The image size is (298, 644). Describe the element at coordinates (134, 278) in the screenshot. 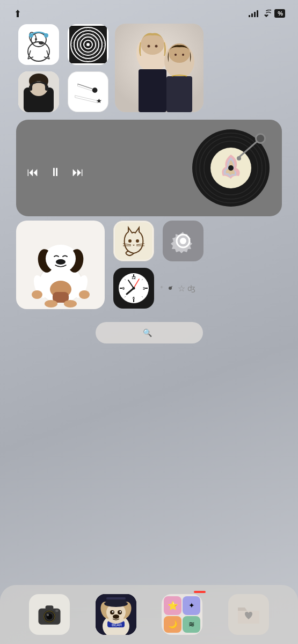

I see `svg-text: 12` at that location.